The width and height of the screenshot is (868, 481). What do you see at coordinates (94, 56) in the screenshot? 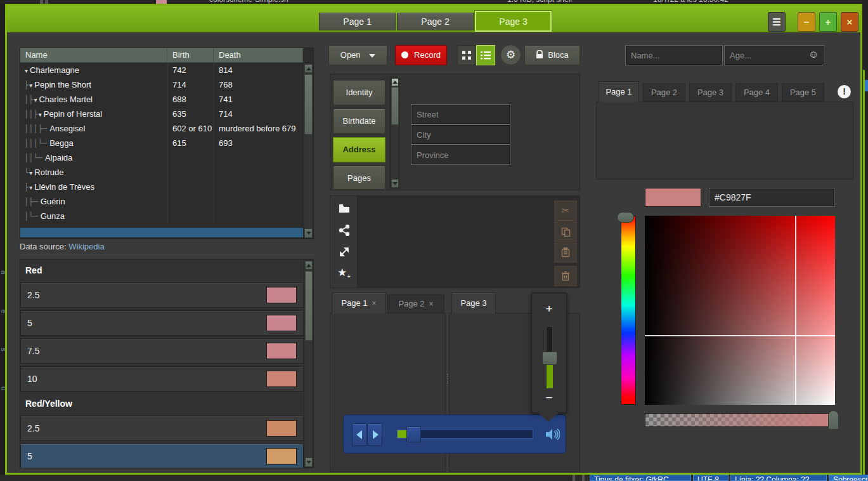
I see `column-header-name: Name` at bounding box center [94, 56].